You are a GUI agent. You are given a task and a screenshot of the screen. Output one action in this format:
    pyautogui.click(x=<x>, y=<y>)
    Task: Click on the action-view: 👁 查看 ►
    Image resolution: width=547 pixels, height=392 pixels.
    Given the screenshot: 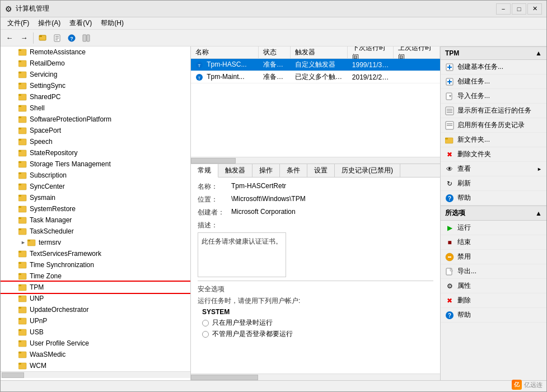 What is the action you would take?
    pyautogui.click(x=494, y=169)
    